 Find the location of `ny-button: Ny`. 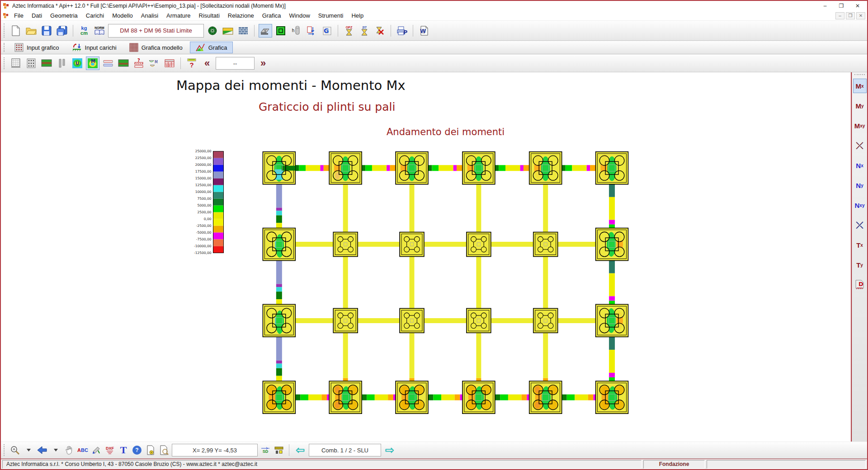

ny-button: Ny is located at coordinates (860, 185).